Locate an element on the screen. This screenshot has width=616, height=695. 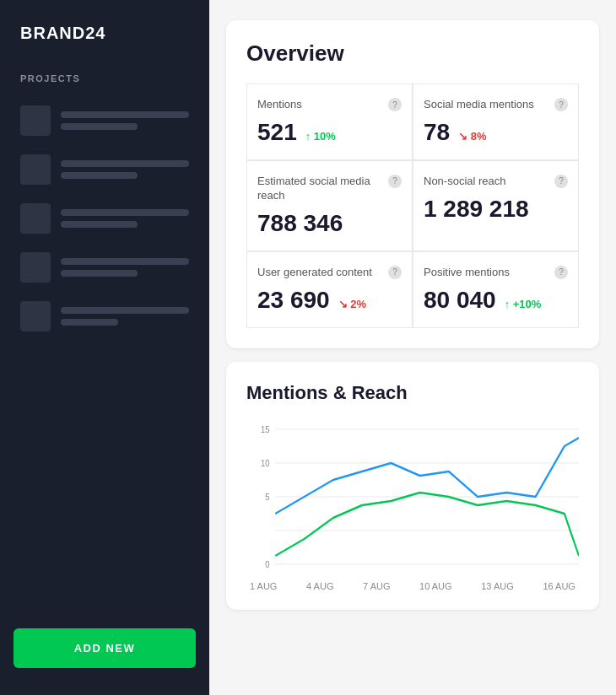
stat-cell-social-mentions: Social media mentions ? 78 ↘ 8% is located at coordinates (496, 121).